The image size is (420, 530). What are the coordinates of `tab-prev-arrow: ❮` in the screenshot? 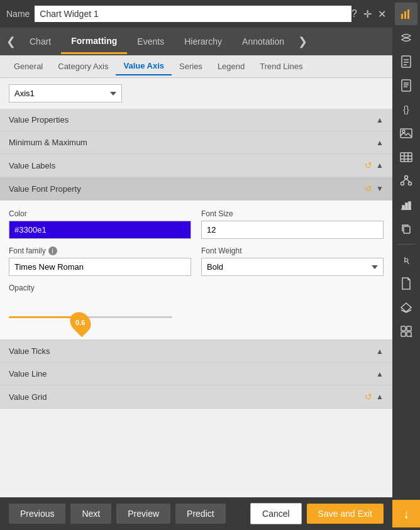 It's located at (11, 41).